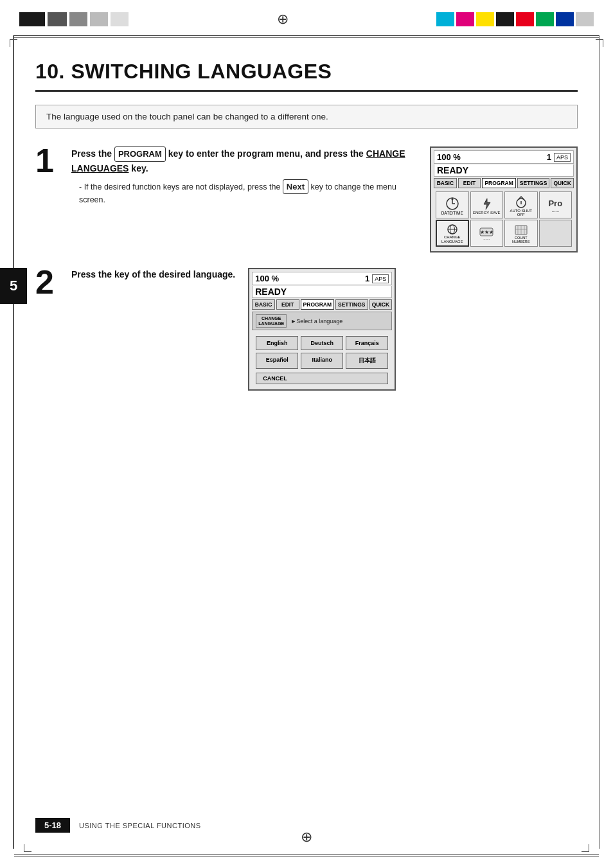 This screenshot has width=613, height=868. Describe the element at coordinates (181, 187) in the screenshot. I see `note-prefix: - If the desired function keys are not d…` at that location.